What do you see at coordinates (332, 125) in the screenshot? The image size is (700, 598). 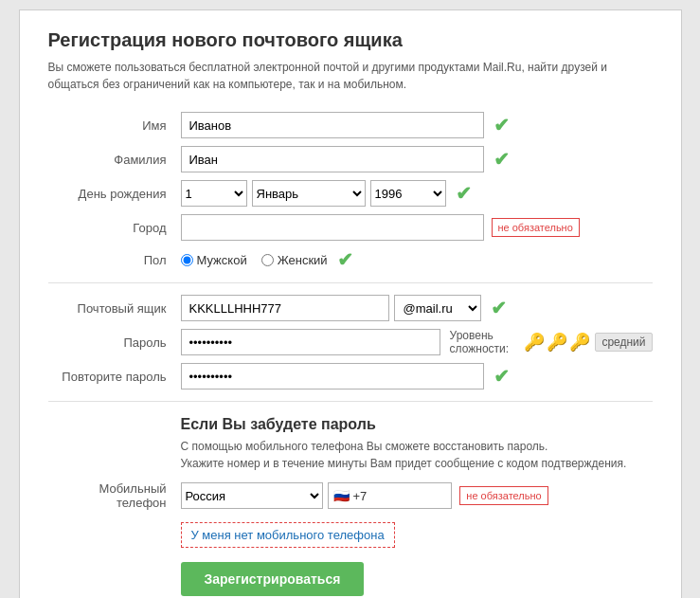 I see `first-name-input` at bounding box center [332, 125].